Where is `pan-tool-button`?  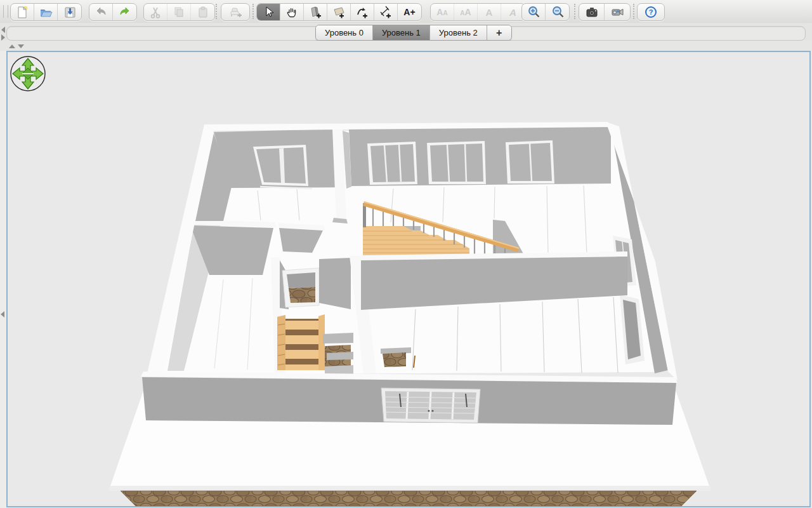
pan-tool-button is located at coordinates (292, 12).